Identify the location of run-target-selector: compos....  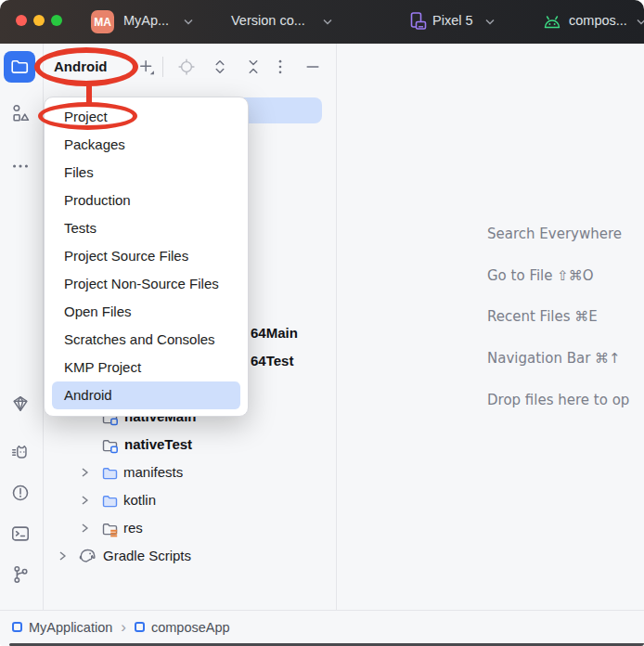
(598, 20).